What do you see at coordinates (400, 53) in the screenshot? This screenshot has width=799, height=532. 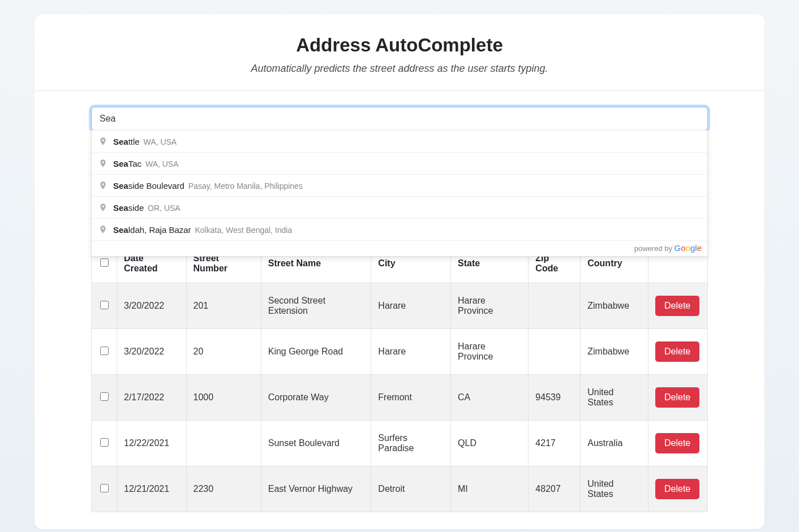 I see `header-section: Address AutoComplete Automatically predi…` at bounding box center [400, 53].